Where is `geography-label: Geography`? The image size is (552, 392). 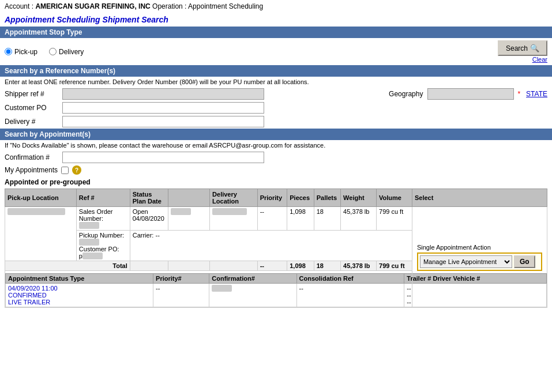
geography-label: Geography is located at coordinates (406, 94).